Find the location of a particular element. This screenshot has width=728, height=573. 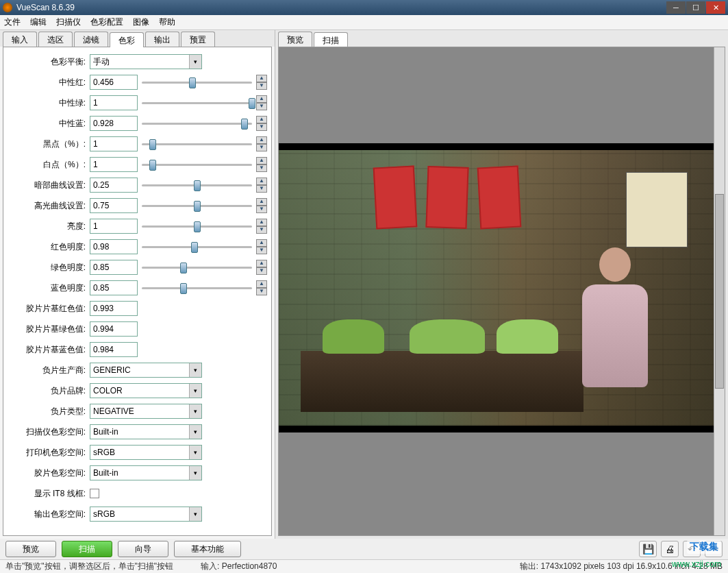

tab-扫描: 扫描 is located at coordinates (331, 40).